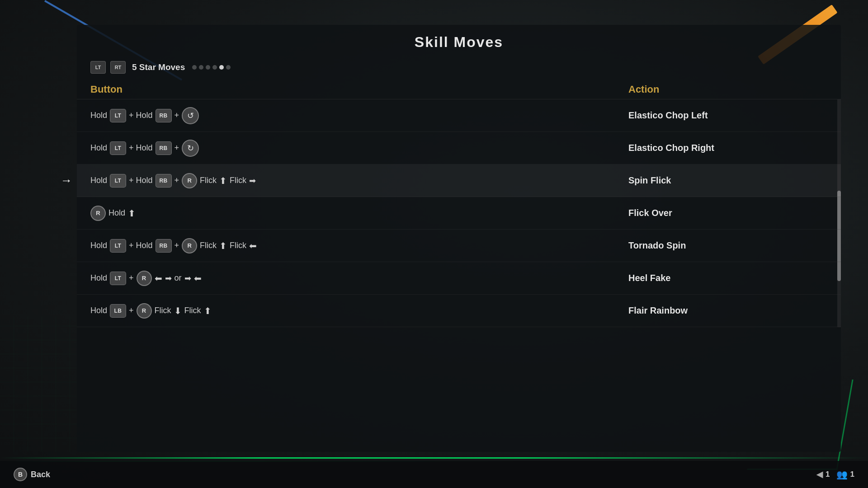 The height and width of the screenshot is (488, 868). I want to click on button-sequence-6: Hold LT + R ⬅ ➡ or ➡ ⬅, so click(359, 278).